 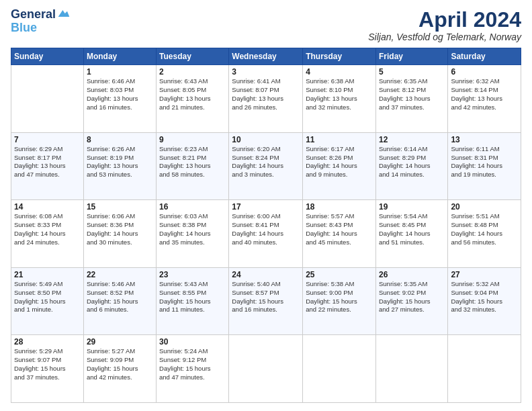 I want to click on day-detail: Sunrise: 5:49 AM Sunset: 8:50 PM Dayligh…, so click(x=47, y=297).